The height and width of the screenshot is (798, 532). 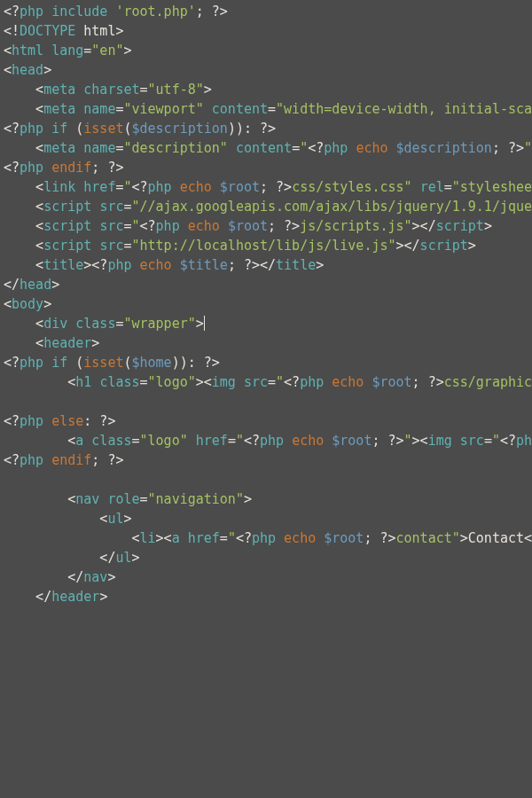 What do you see at coordinates (180, 129) in the screenshot?
I see `code-token: $description` at bounding box center [180, 129].